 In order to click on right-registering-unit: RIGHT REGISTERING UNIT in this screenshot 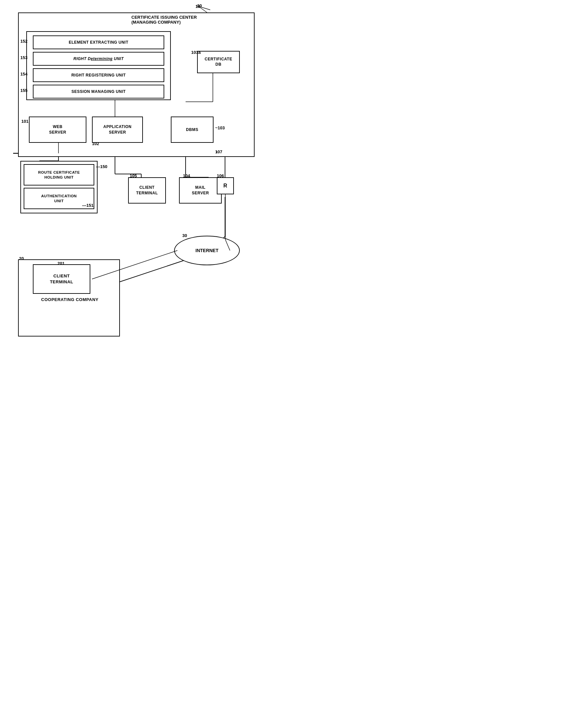, I will do `click(99, 75)`.